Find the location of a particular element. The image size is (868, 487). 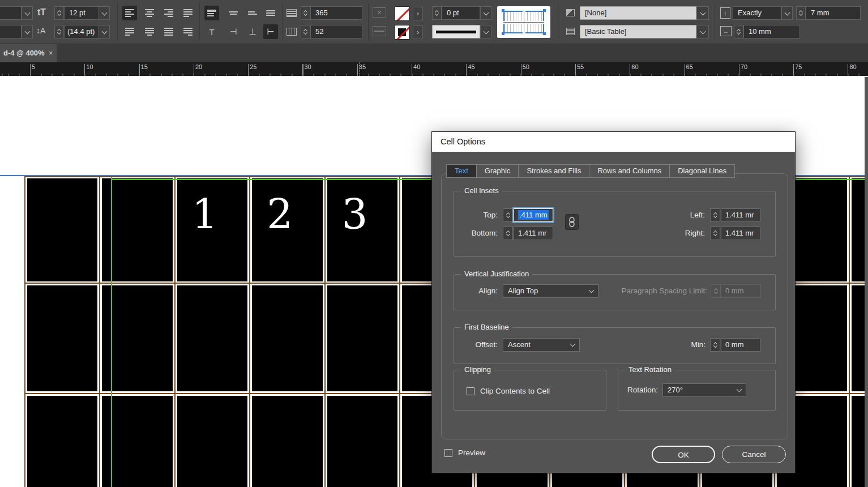

close-tab-icon: × is located at coordinates (51, 53).